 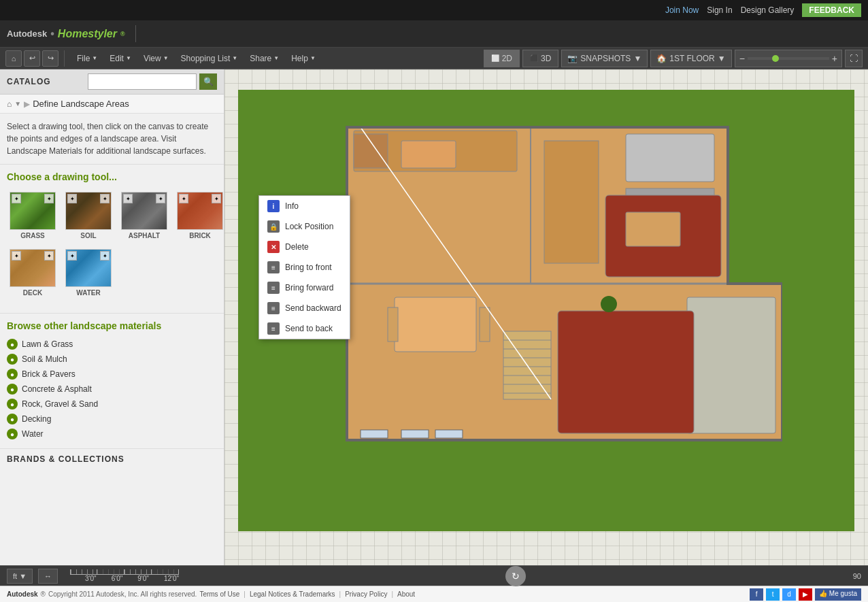 I want to click on ctx-lock-position: 🔒 Lock Position, so click(x=305, y=227).